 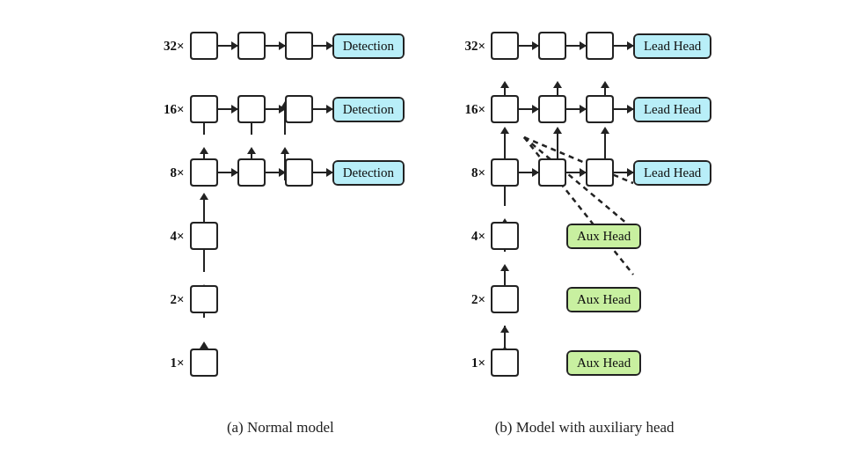 I want to click on arr-8x-1-b, so click(x=529, y=172).